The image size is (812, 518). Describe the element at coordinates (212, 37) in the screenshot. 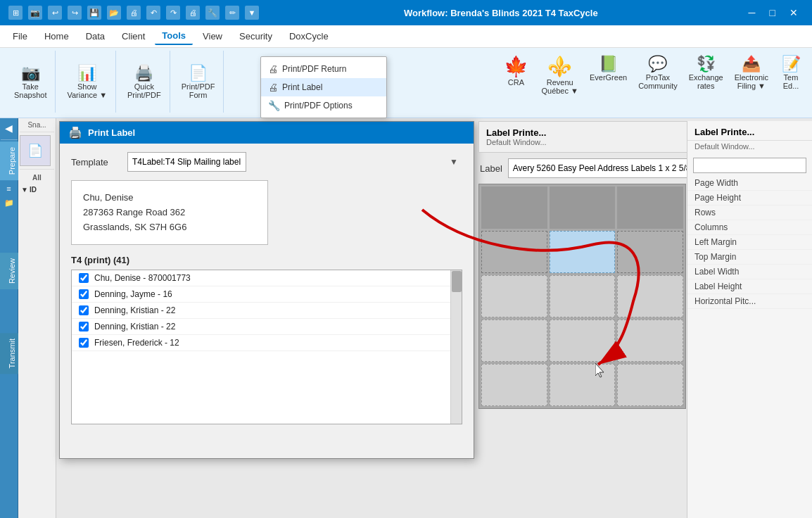

I see `menu-view: View` at that location.